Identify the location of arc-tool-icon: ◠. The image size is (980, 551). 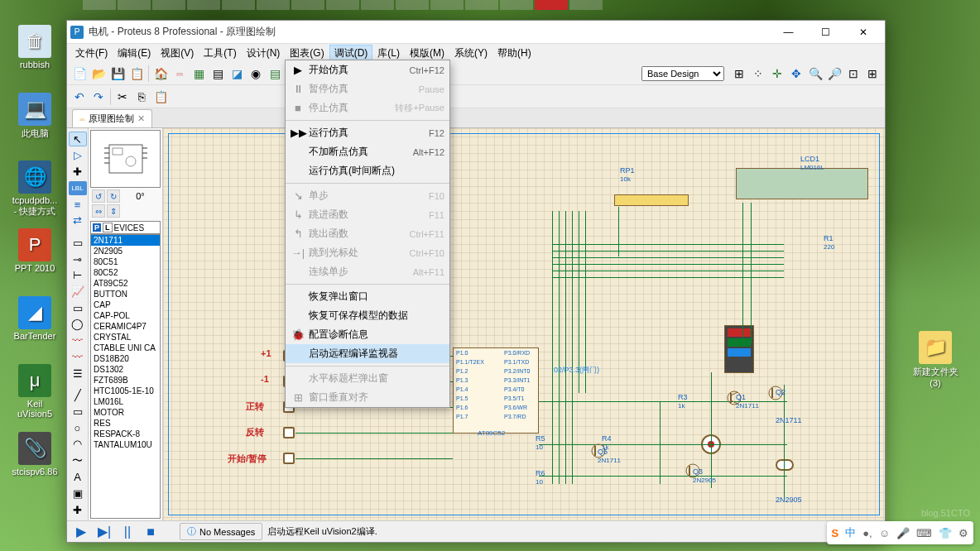
(78, 444).